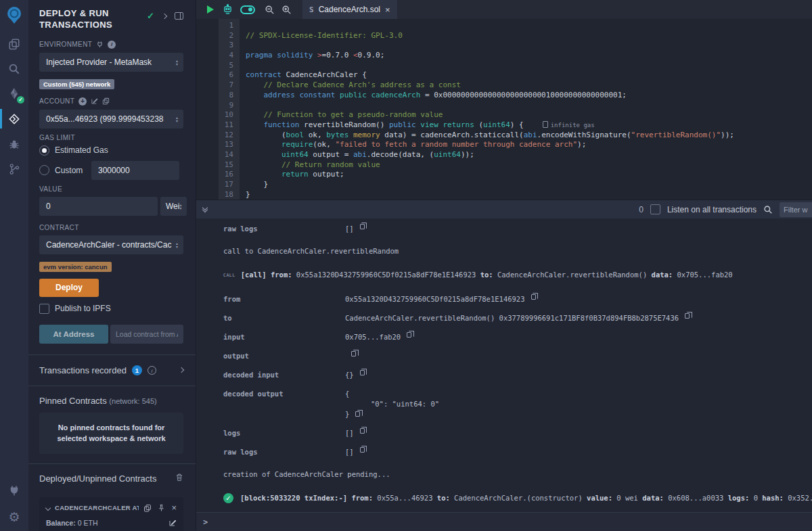  Describe the element at coordinates (514, 452) in the screenshot. I see `terminal-row-raw-logs: raw logs[]` at that location.